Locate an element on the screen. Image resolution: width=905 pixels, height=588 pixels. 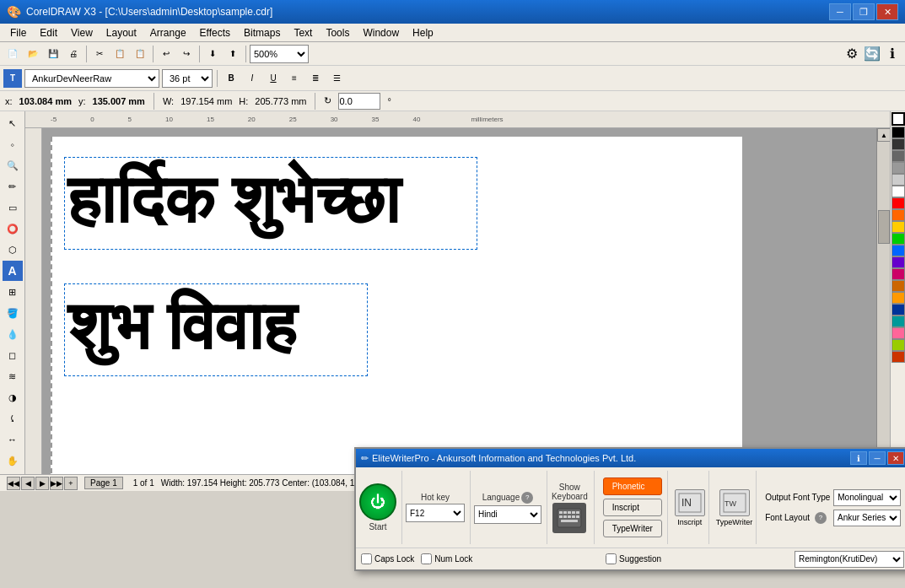
font-layout-help-btn: ? is located at coordinates (821, 518).